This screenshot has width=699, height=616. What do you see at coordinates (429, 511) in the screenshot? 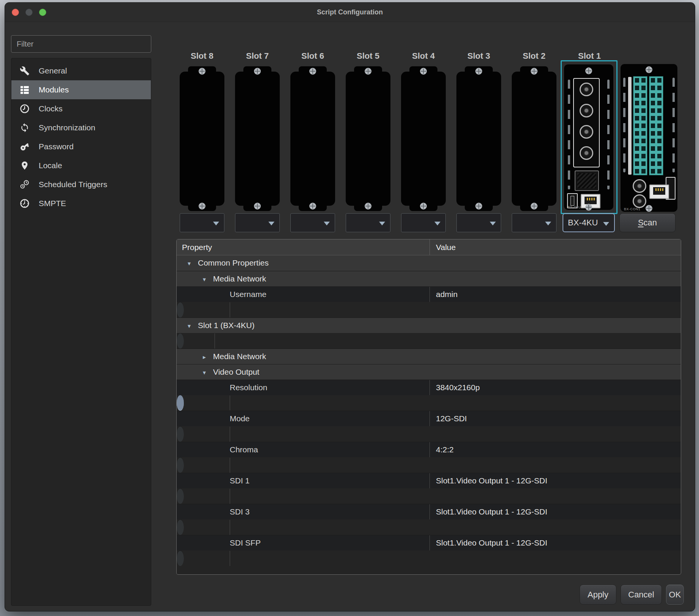
I see `table-row-sdi-3: SDI 3Slot1.Video Output 1 - 12G-SDI` at bounding box center [429, 511].